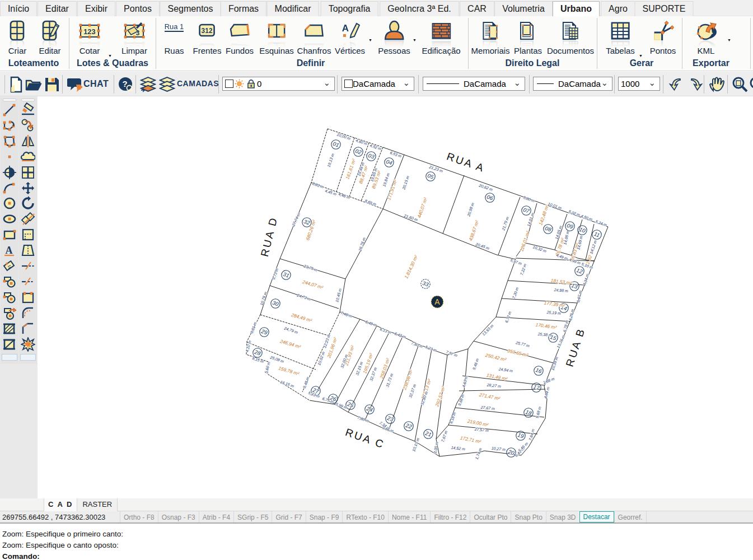 The image size is (753, 560). Describe the element at coordinates (486, 187) in the screenshot. I see `svg-text: 20,62 m` at that location.